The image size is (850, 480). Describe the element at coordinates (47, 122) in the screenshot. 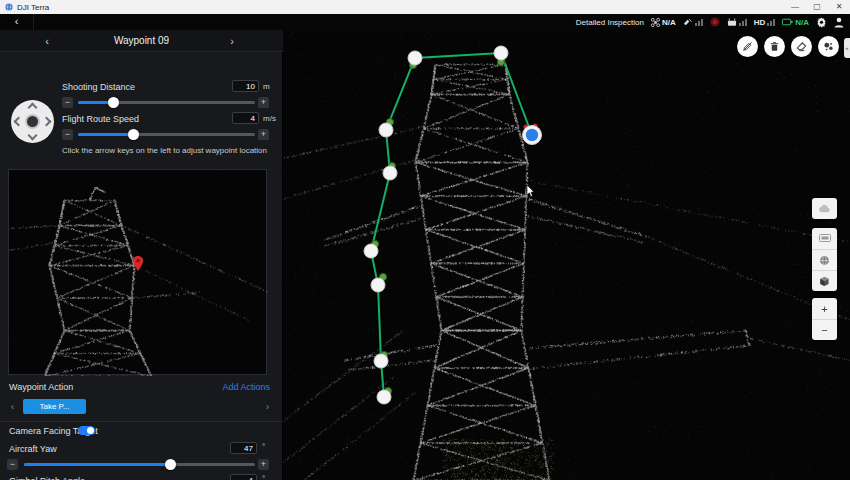

I see `dpad-right-icon` at that location.